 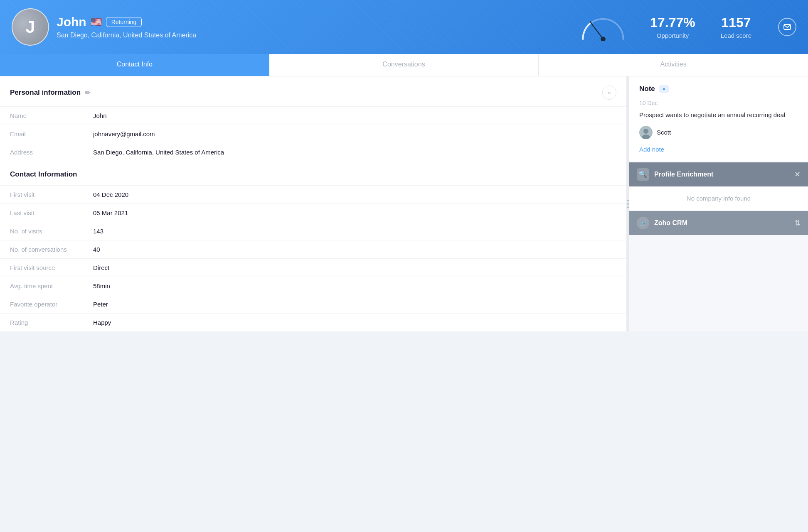 What do you see at coordinates (313, 35) in the screenshot?
I see `contact-location: San Diego, California, United States of …` at bounding box center [313, 35].